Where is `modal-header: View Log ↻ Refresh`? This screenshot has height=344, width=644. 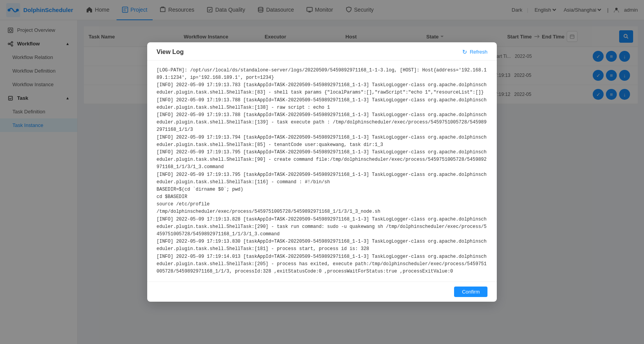
modal-header: View Log ↻ Refresh is located at coordinates (322, 51).